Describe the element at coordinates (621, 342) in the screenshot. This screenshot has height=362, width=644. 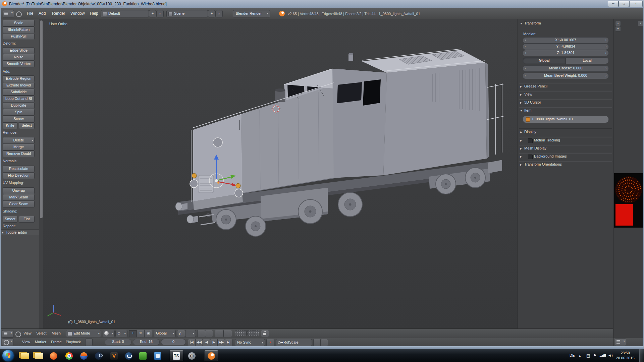
I see `editor-type-properties-button: ▾` at that location.